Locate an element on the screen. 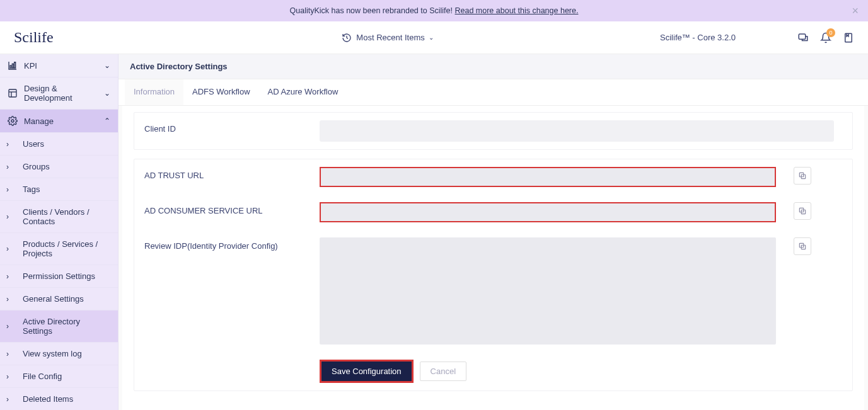 The image size is (868, 410). sidebar-label: Clients / Vendors / Contacts is located at coordinates (67, 217).